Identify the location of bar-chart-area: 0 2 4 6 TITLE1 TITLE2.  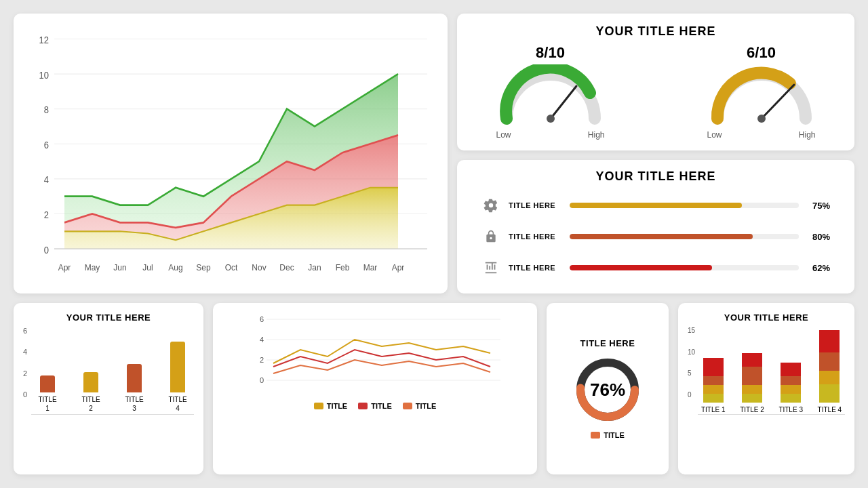
(108, 371).